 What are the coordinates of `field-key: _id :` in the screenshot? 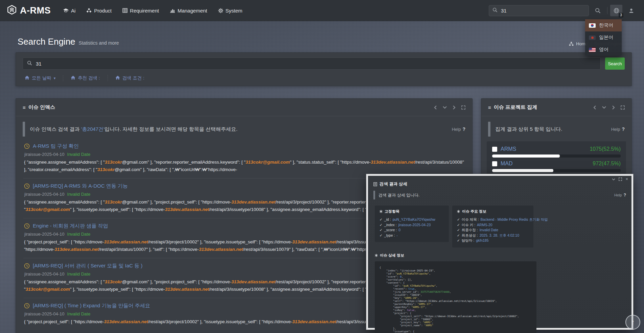 It's located at (388, 220).